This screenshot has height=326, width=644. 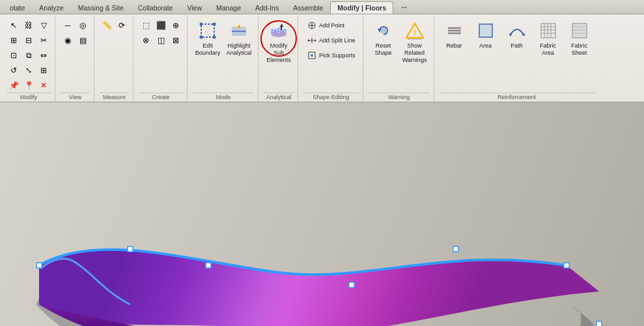 I want to click on rebar-icon, so click(x=455, y=31).